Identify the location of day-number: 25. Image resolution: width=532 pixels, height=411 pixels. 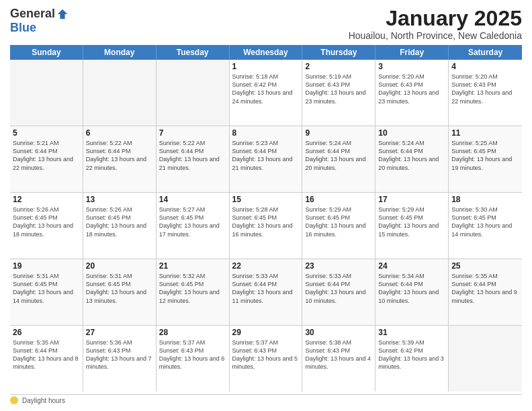
(485, 266).